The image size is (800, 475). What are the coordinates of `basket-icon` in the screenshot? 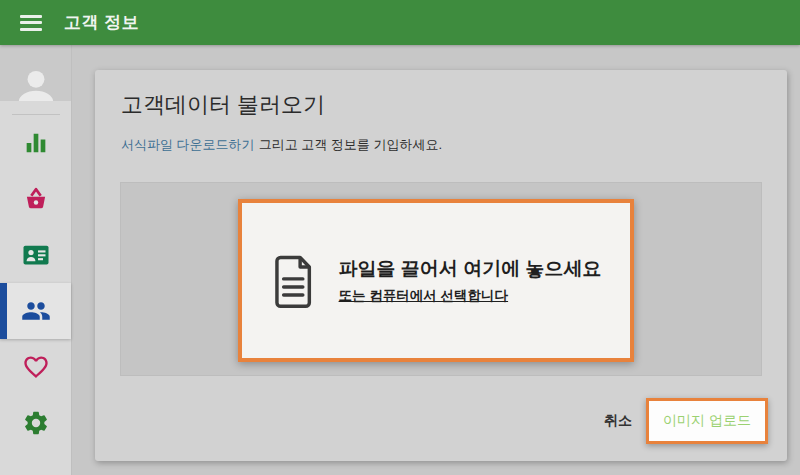 It's located at (36, 199).